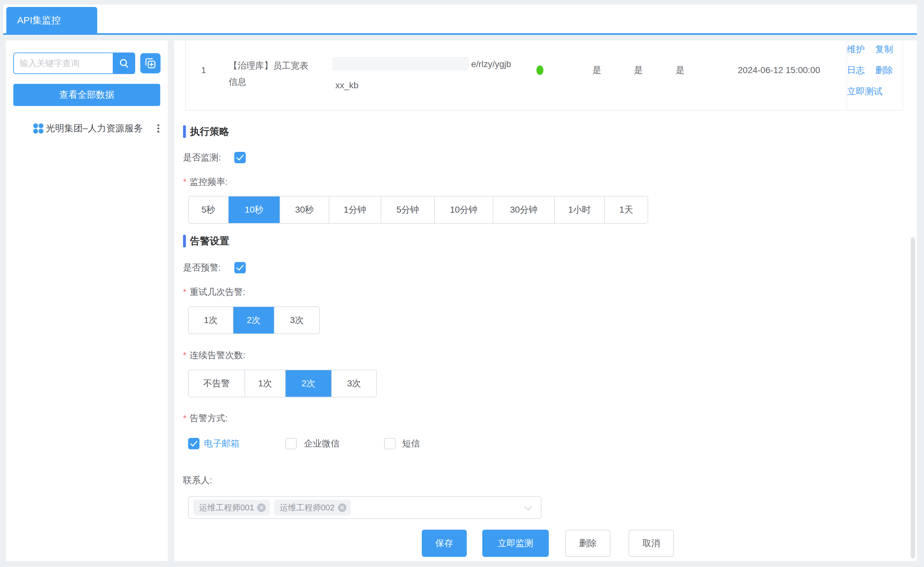  I want to click on table-row-bottom-border, so click(544, 110).